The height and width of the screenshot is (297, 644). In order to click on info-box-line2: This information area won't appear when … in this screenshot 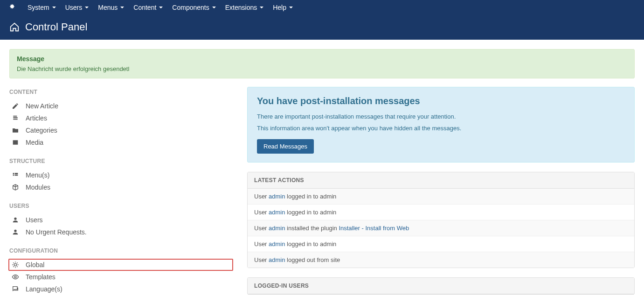, I will do `click(441, 128)`.